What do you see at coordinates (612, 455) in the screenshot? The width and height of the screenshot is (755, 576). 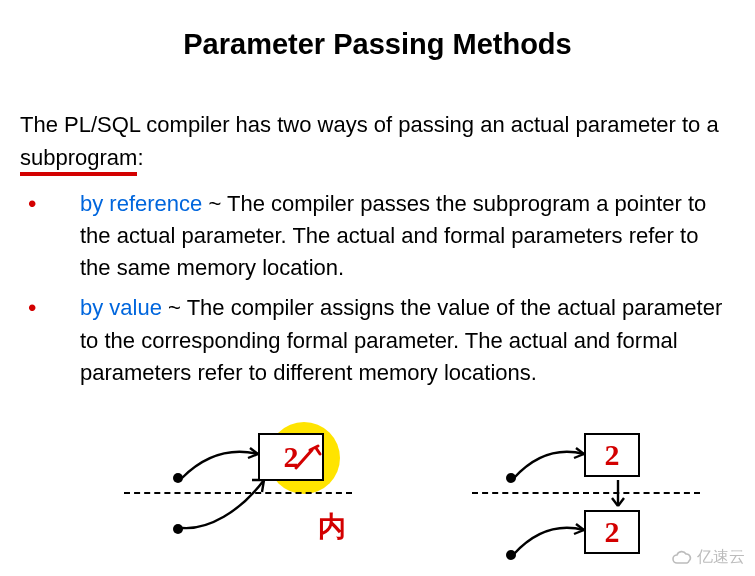 I see `memory-box-top: 2` at bounding box center [612, 455].